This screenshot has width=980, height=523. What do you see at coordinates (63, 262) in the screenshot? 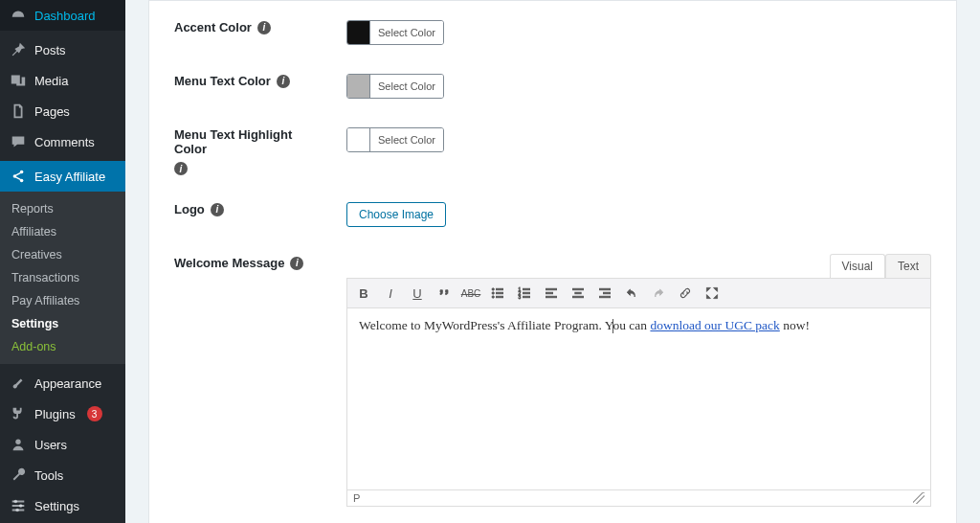
I see `admin-sidebar: Dashboard Posts Media Pages Comments Eas…` at bounding box center [63, 262].